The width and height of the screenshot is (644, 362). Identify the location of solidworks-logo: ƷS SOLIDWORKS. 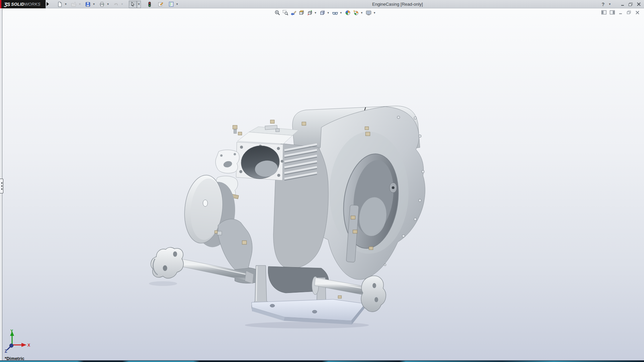
(23, 4).